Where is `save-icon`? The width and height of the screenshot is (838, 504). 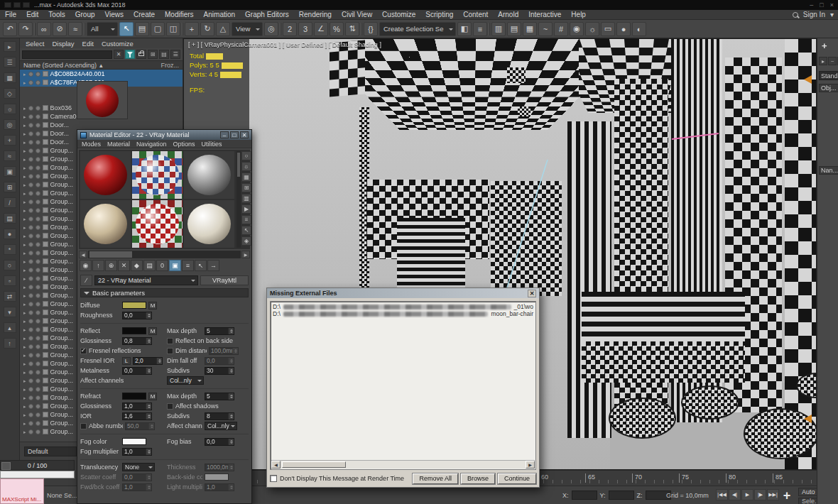
save-icon is located at coordinates (17, 5).